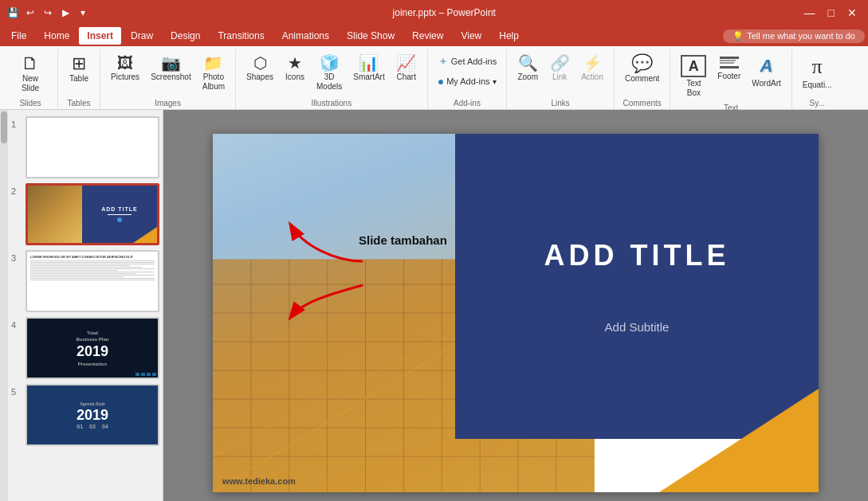  Describe the element at coordinates (4, 306) in the screenshot. I see `vertical-scrollbar` at that location.